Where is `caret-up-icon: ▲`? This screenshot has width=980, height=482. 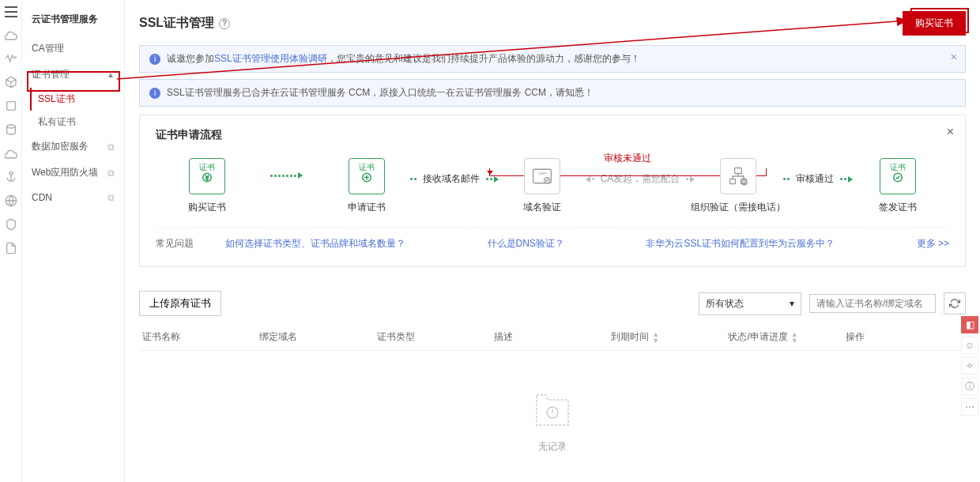
caret-up-icon: ▲ is located at coordinates (111, 74).